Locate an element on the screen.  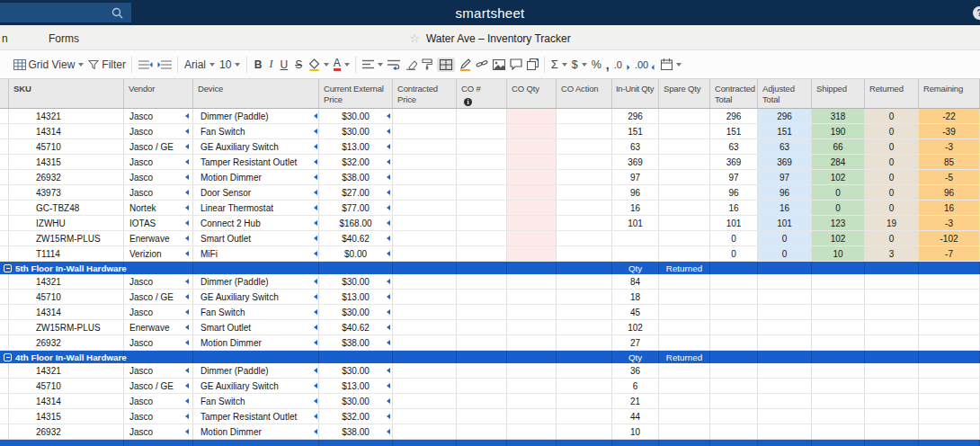
link-button is located at coordinates (482, 65).